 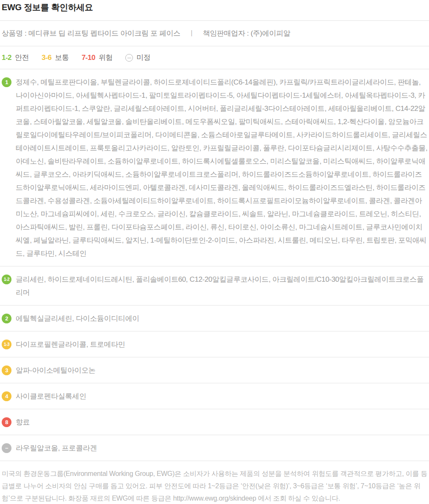 What do you see at coordinates (138, 58) in the screenshot?
I see `legend-item-undetermined: 미정` at bounding box center [138, 58].